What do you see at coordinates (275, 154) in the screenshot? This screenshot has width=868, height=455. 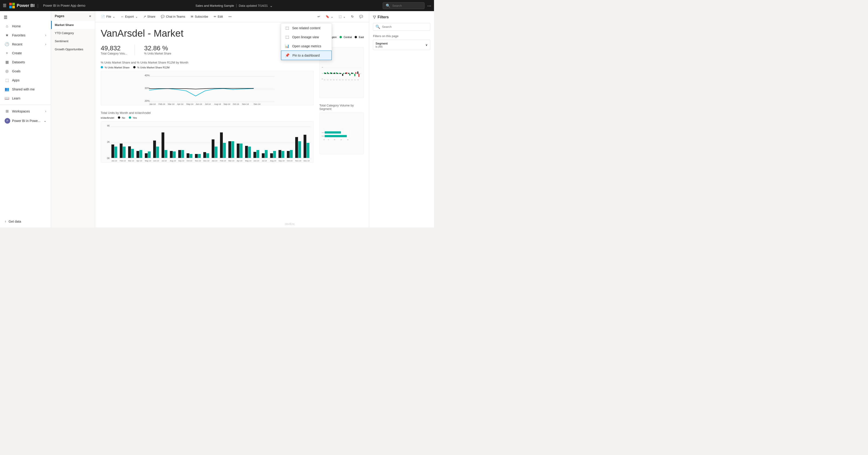 I see `bar-aug14-yes` at bounding box center [275, 154].